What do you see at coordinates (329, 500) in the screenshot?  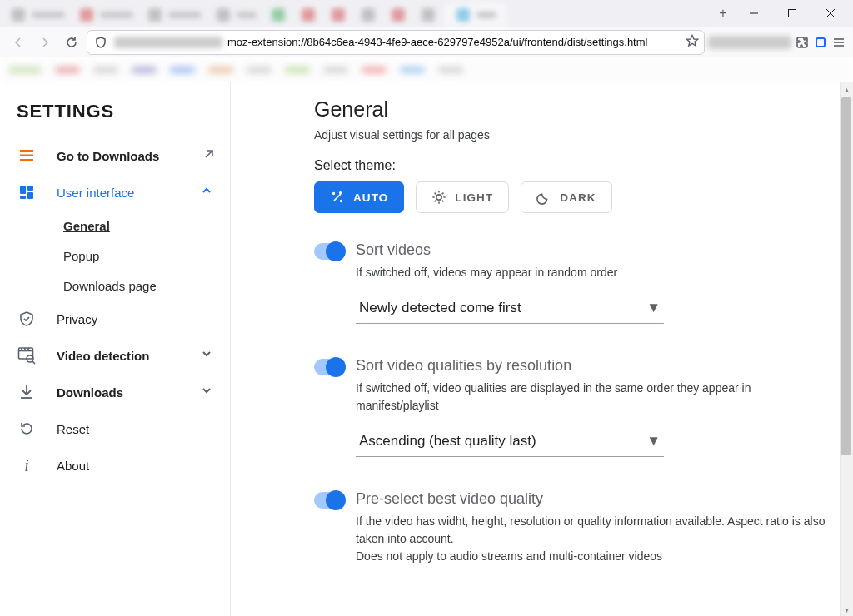 I see `toggle-preselect-best` at bounding box center [329, 500].